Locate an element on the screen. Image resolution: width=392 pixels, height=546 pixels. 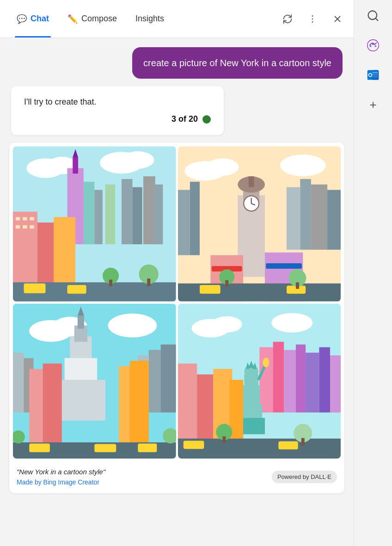
ai-response-card: I'll try to create that. 3 of 20 is located at coordinates (117, 111).